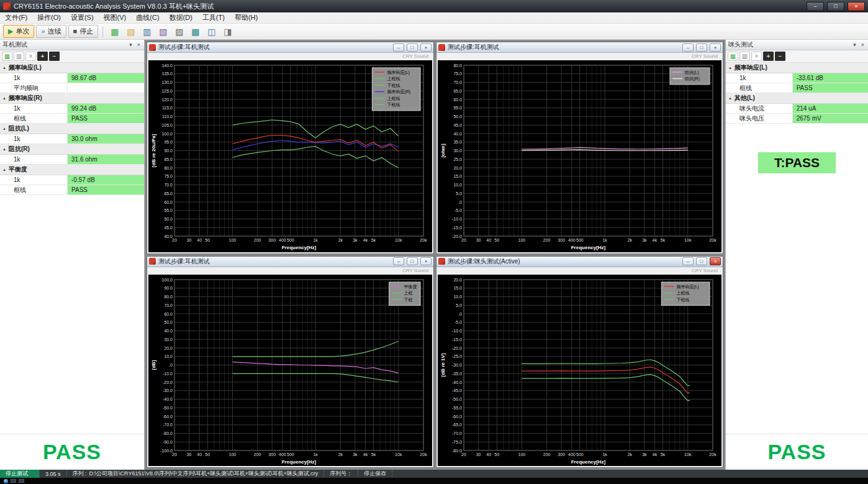 The height and width of the screenshot is (484, 868). I want to click on save-report-button: ▧, so click(163, 31).